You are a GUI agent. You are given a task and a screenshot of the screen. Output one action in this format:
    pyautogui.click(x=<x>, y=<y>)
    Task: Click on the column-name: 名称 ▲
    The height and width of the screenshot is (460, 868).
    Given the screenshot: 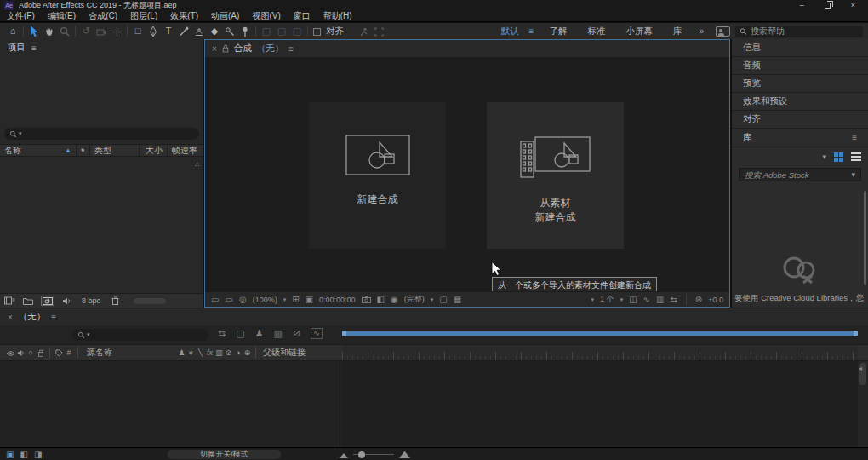 What is the action you would take?
    pyautogui.click(x=38, y=150)
    